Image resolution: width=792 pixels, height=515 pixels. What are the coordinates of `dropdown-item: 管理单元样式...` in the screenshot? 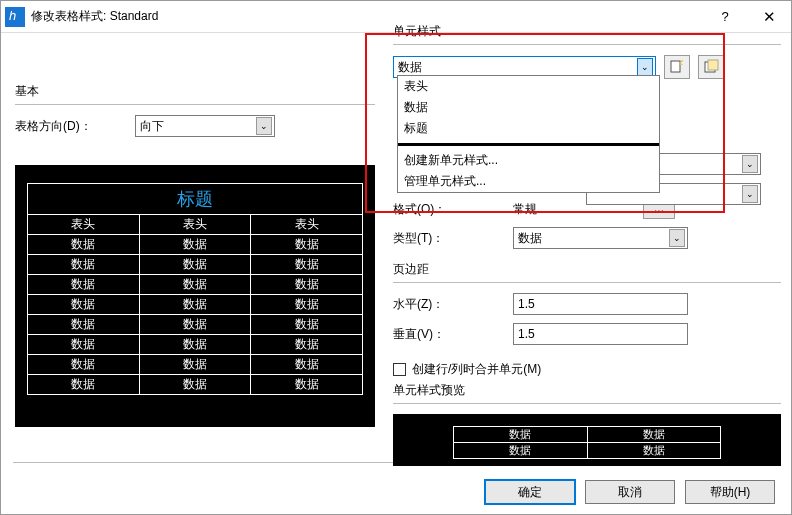 It's located at (528, 182).